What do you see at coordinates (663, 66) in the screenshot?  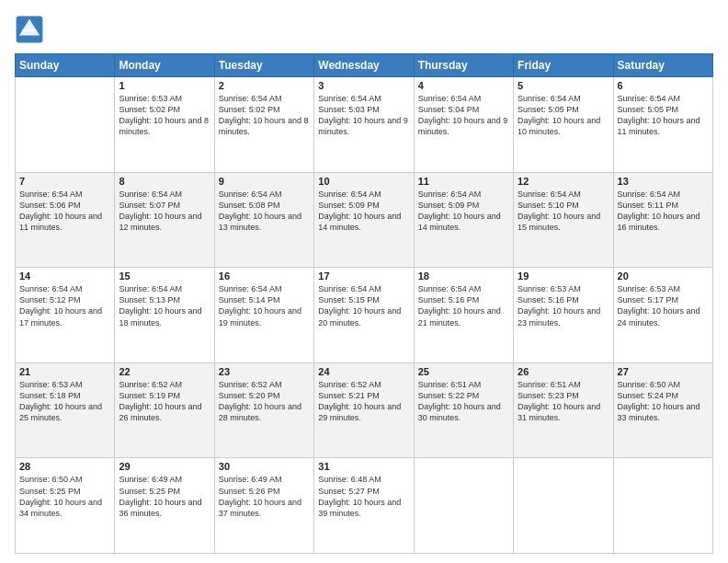 I see `day-of-week-header: Saturday` at bounding box center [663, 66].